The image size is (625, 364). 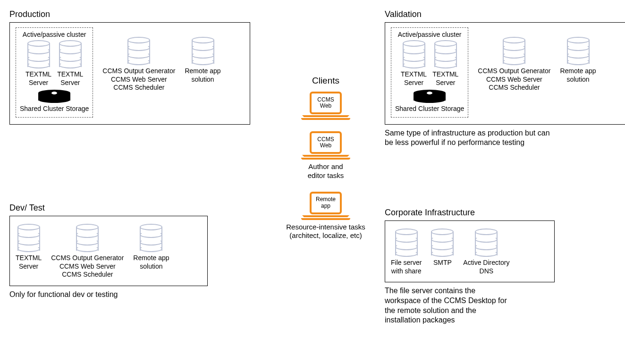 I want to click on corporate-title: Corporate Infrastructure, so click(x=470, y=212).